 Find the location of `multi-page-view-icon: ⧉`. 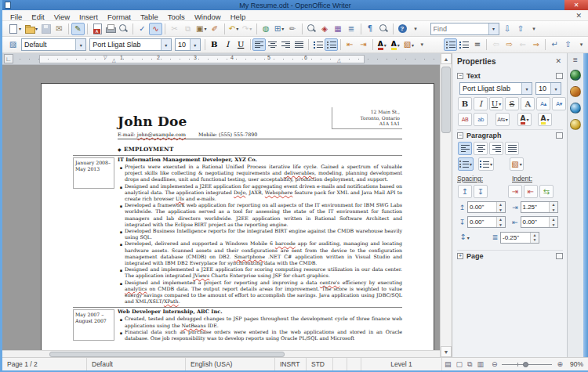

multi-page-view-icon: ⧉ is located at coordinates (470, 365).